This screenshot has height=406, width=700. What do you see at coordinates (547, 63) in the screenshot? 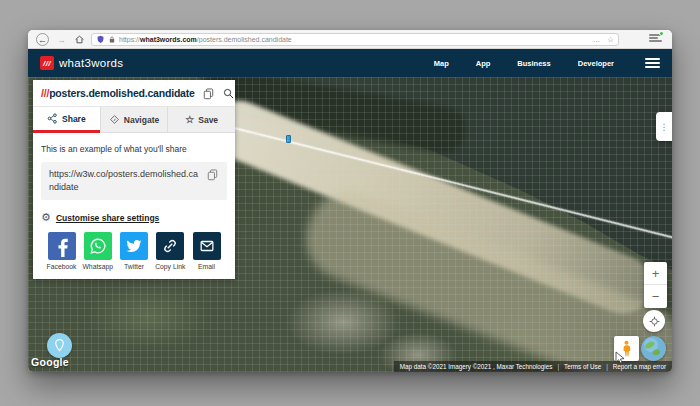
I see `main-nav: Map App Business Developer` at bounding box center [547, 63].